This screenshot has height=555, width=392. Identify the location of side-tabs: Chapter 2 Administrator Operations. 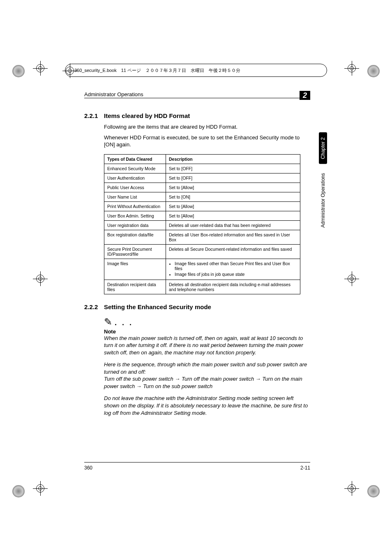
(323, 183).